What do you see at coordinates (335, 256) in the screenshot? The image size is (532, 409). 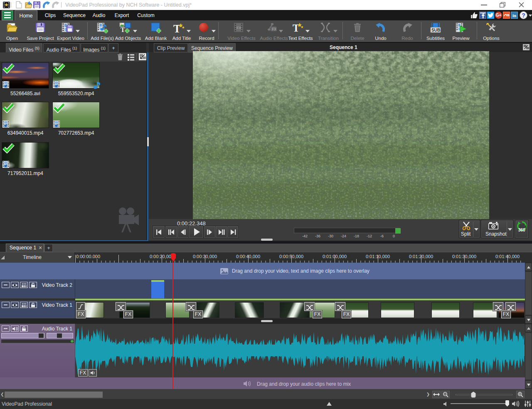 I see `svg-text: 0:01:00,000` at bounding box center [335, 256].